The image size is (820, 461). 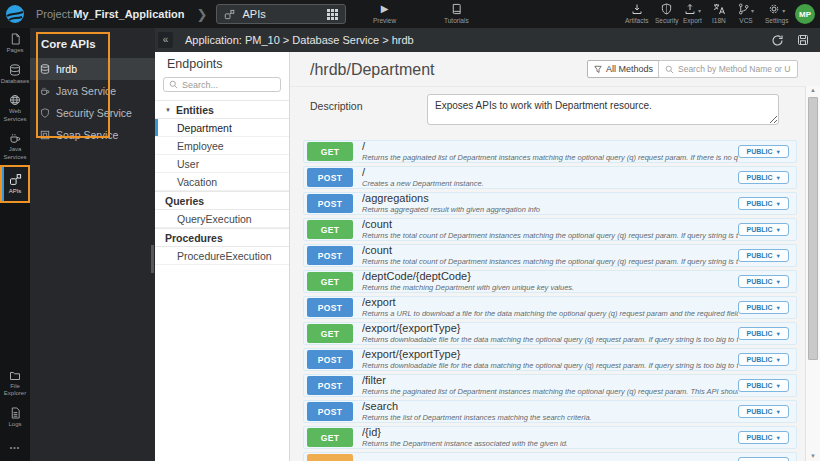 What do you see at coordinates (15, 184) in the screenshot?
I see `sidebar-item-apis: APIs` at bounding box center [15, 184].